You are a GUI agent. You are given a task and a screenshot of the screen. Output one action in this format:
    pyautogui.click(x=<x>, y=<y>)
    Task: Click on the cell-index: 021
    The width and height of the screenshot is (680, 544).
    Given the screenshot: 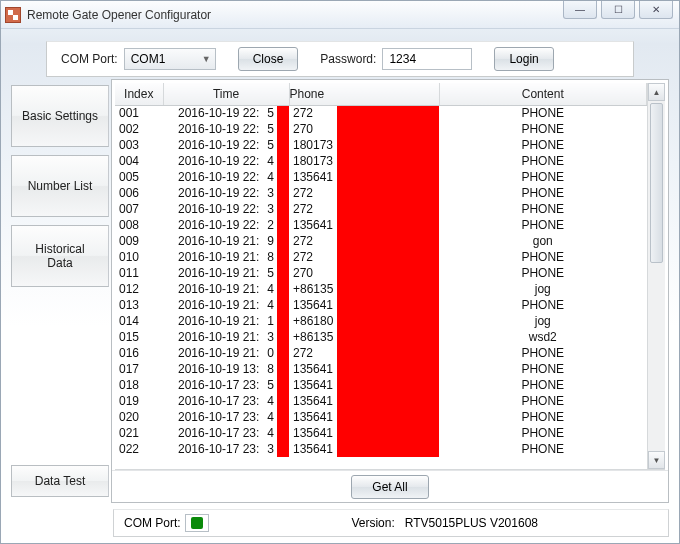 What is the action you would take?
    pyautogui.click(x=139, y=433)
    